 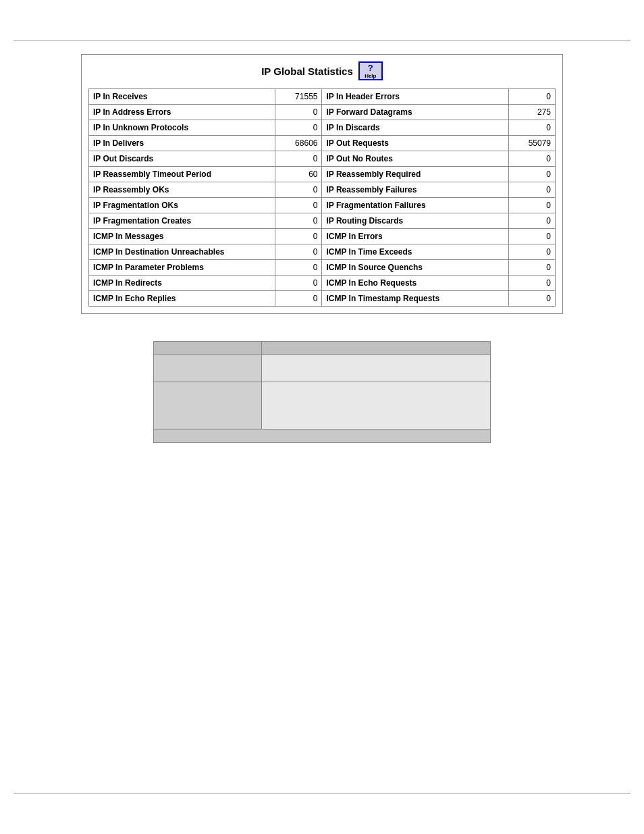 I want to click on stat-right-value: 275, so click(x=532, y=112).